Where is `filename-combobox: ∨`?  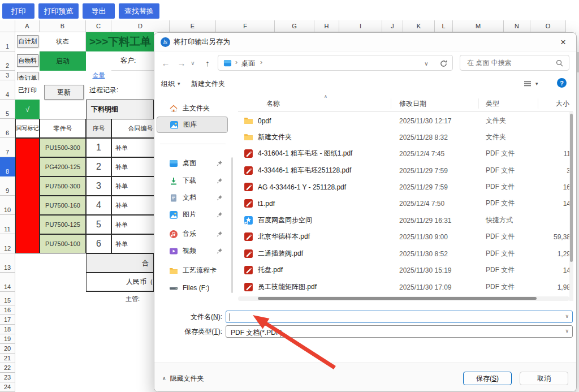
filename-combobox: ∨ is located at coordinates (399, 317).